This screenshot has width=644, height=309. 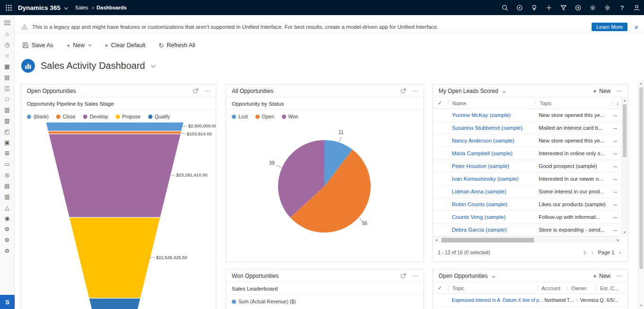 I want to click on column-header-account: Account, so click(x=552, y=288).